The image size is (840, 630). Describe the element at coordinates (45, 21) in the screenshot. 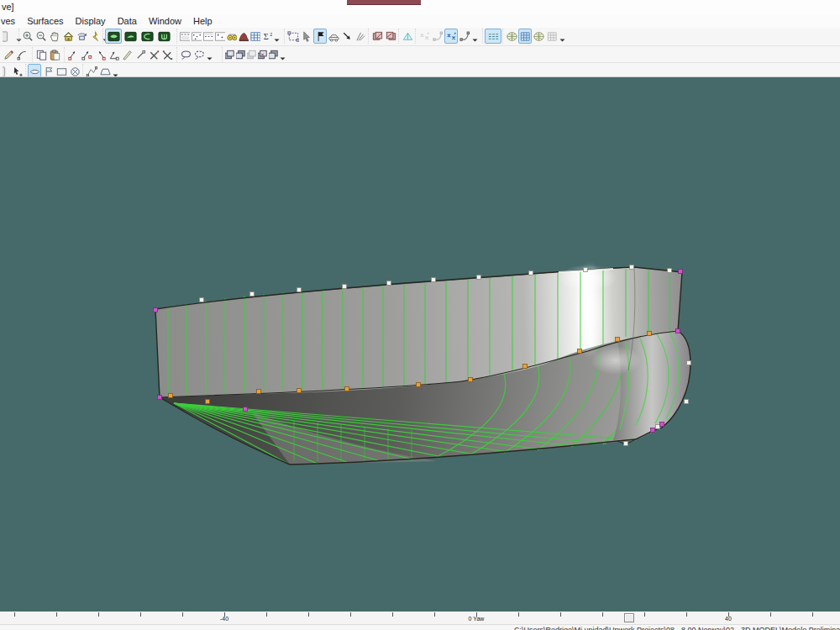

I see `menu-item-surfaces: Surfaces` at that location.